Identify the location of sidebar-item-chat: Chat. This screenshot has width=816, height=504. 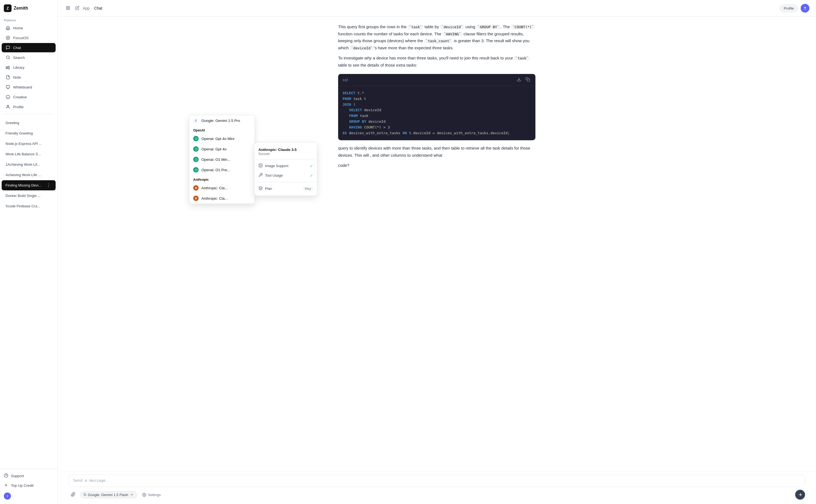
(29, 48).